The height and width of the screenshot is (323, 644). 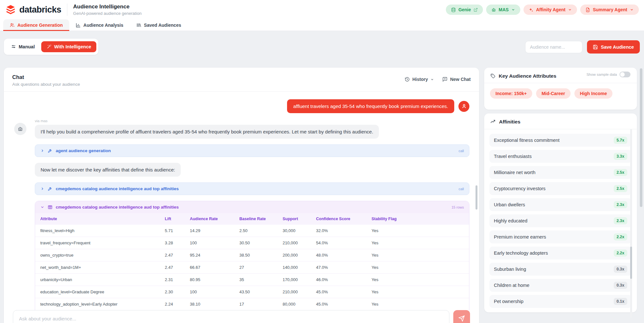 I want to click on table-column-headers: Attribute Lift Audience Rate Baseline Ra…, so click(x=252, y=219).